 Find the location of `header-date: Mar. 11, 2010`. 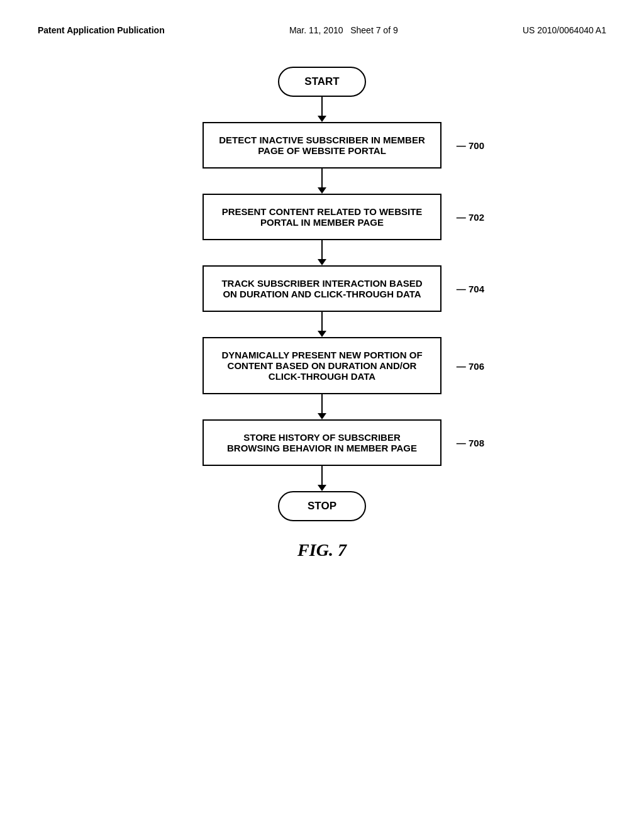

header-date: Mar. 11, 2010 is located at coordinates (316, 30).